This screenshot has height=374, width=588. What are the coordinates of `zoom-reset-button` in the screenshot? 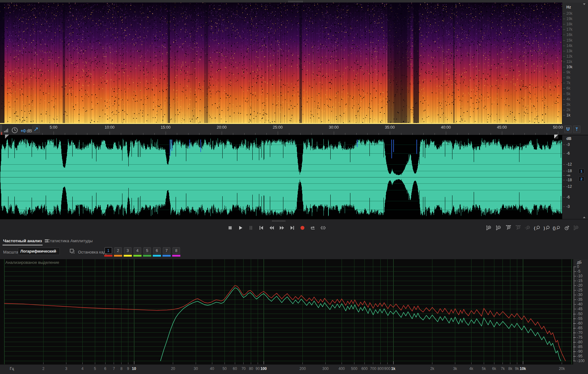 It's located at (528, 228).